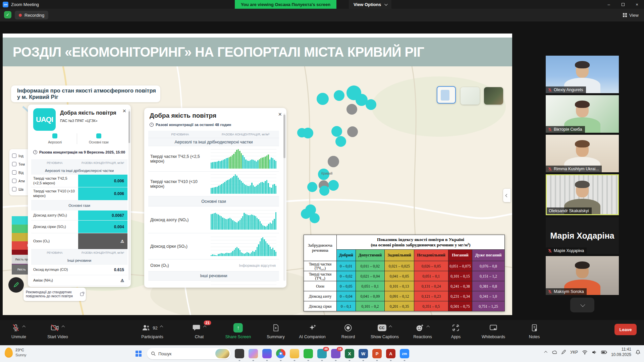 This screenshot has height=362, width=644. I want to click on battery-icon, so click(604, 352).